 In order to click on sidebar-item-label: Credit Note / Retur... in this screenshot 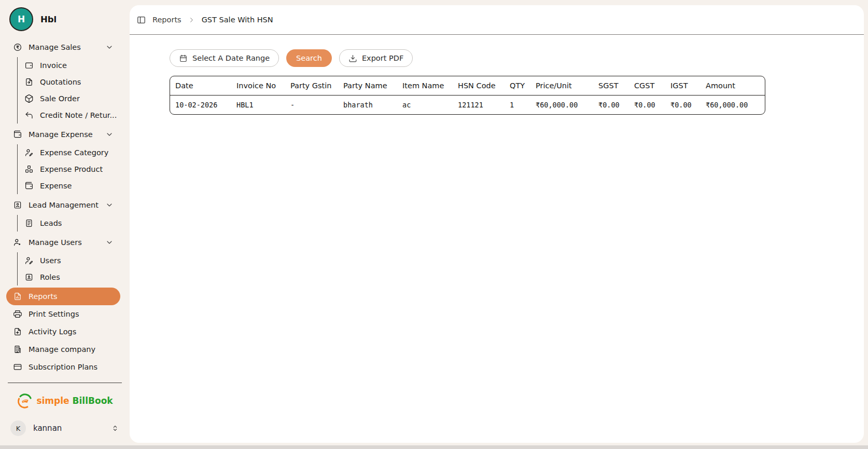, I will do `click(78, 115)`.